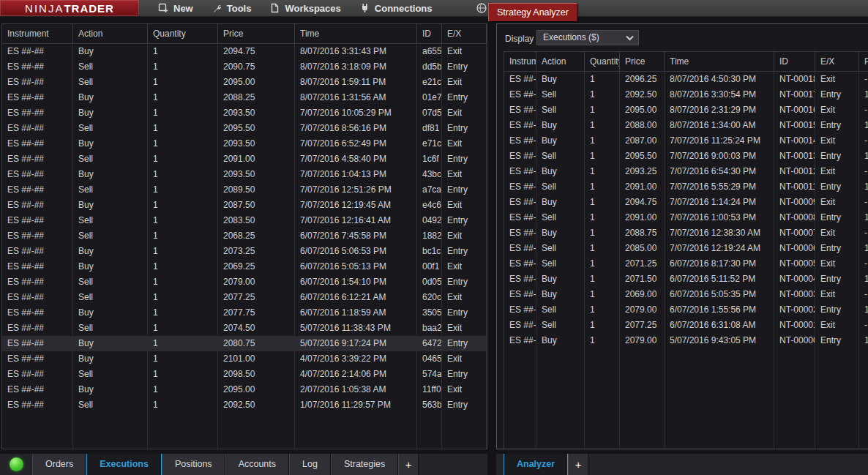 The width and height of the screenshot is (868, 475). I want to click on table-row: ES ##-##Buy12087.507/07/2016 12:19:45 AM…, so click(244, 205).